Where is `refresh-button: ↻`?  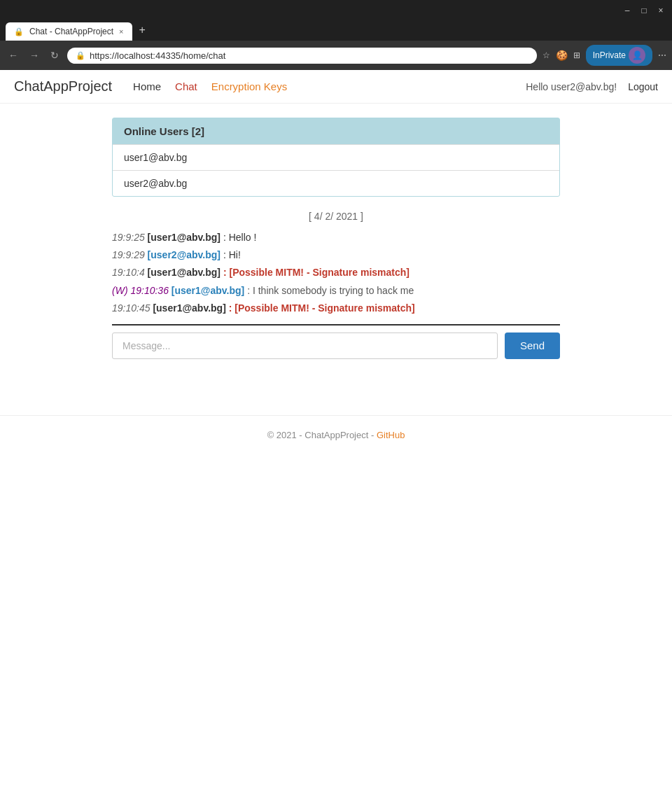 refresh-button: ↻ is located at coordinates (55, 55).